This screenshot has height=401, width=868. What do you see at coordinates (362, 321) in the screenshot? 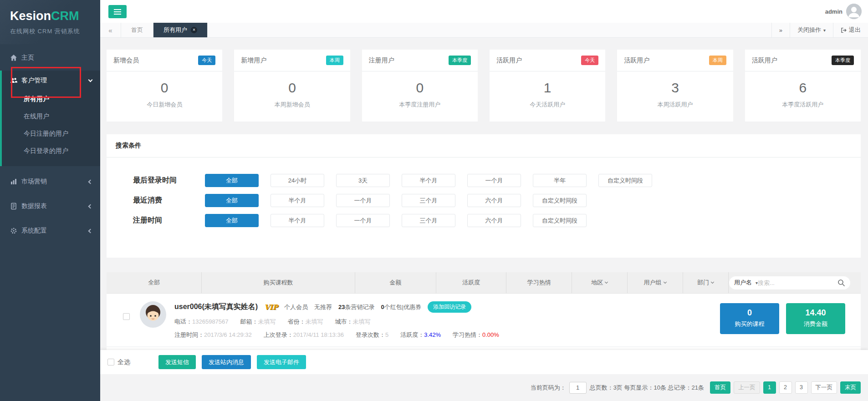
I see `city-value: 未填写` at bounding box center [362, 321].